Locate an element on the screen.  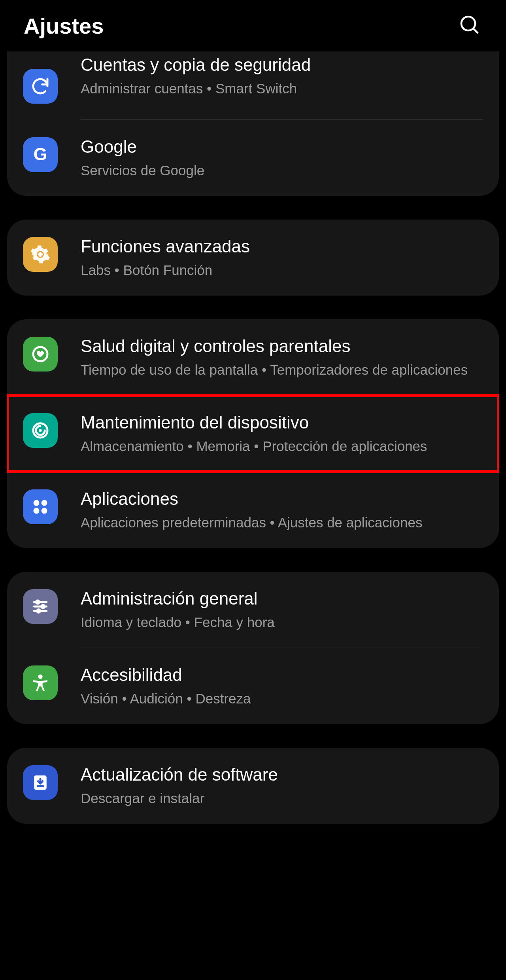
settings-item-subtitle: Servicios de Google is located at coordinates (282, 170).